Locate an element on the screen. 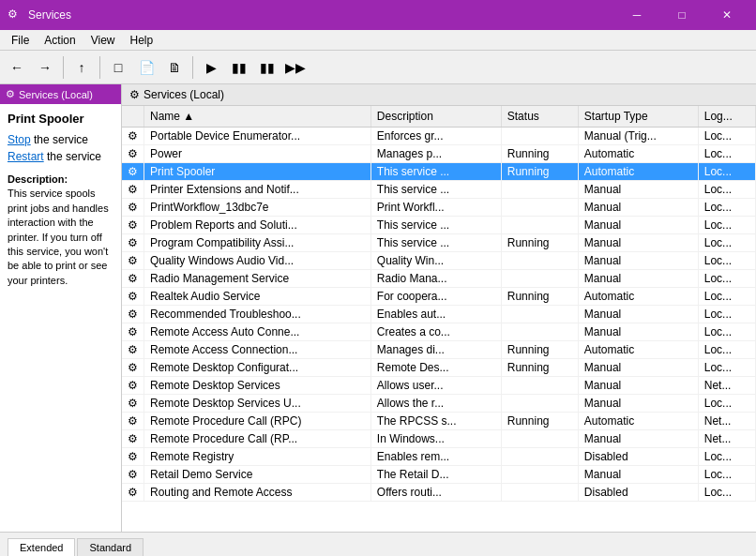 This screenshot has width=756, height=556. toolbar: ← → ↑ □ 📄 🗎 ▶ ▮▮ ▮▮ ▶▶ is located at coordinates (378, 68).